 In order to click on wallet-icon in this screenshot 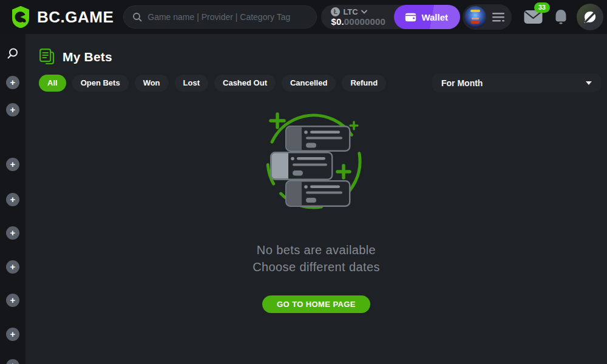, I will do `click(410, 17)`.